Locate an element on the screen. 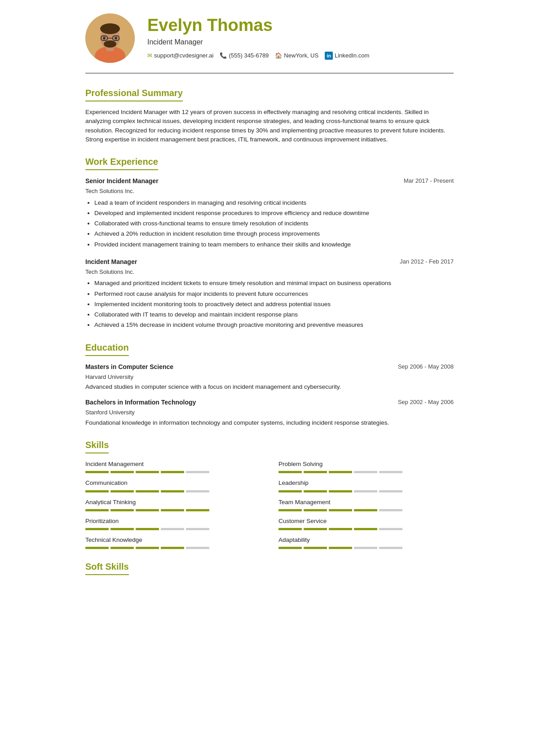 The width and height of the screenshot is (539, 756). skill-name: Analytical Thinking is located at coordinates (173, 502).